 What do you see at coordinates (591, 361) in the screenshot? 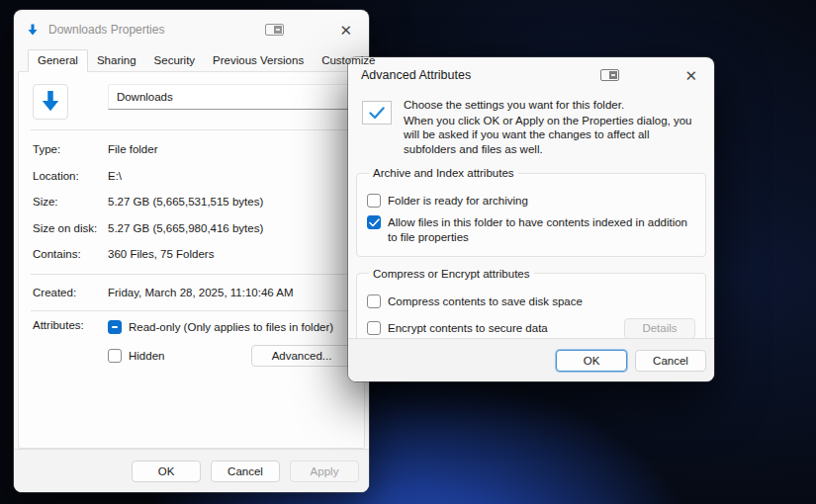
I see `advanced-ok-button: OK` at bounding box center [591, 361].